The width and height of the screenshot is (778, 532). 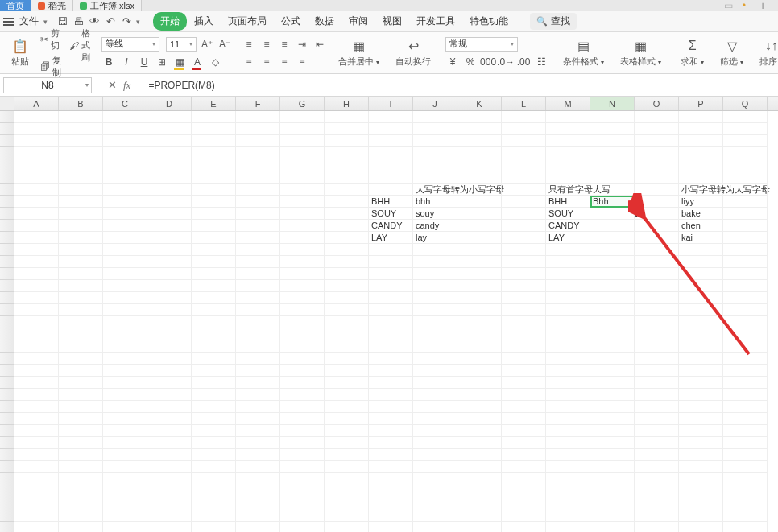 What do you see at coordinates (701, 407) in the screenshot?
I see `cell-P25` at bounding box center [701, 407].